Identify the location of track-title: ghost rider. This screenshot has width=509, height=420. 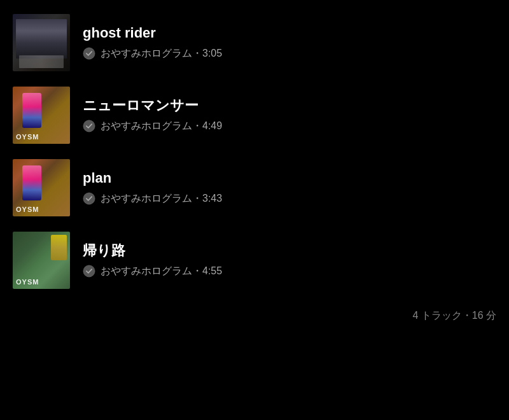
(289, 33).